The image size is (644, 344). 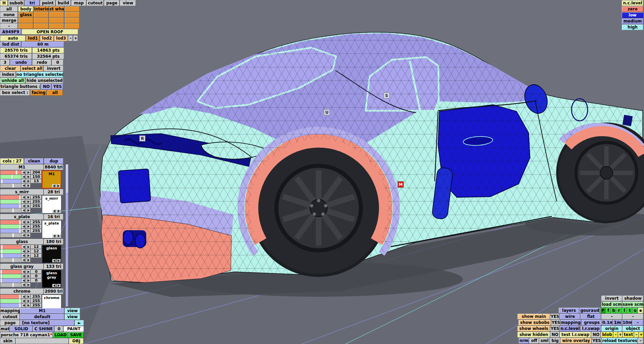 I want to click on lod-dist-value: 60 m, so click(x=43, y=44).